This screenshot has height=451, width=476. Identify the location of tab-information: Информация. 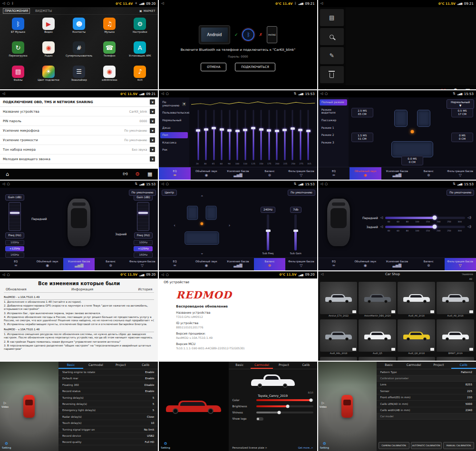
(82, 289).